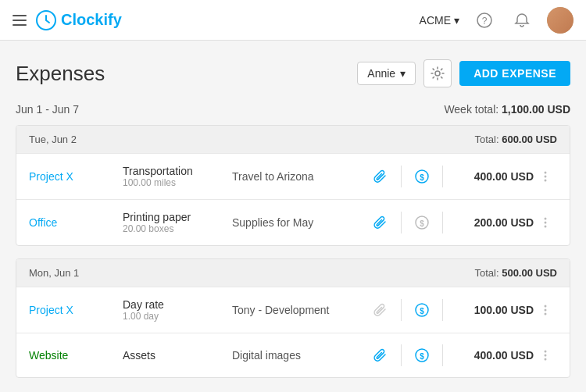  Describe the element at coordinates (438, 73) in the screenshot. I see `gear-icon` at that location.